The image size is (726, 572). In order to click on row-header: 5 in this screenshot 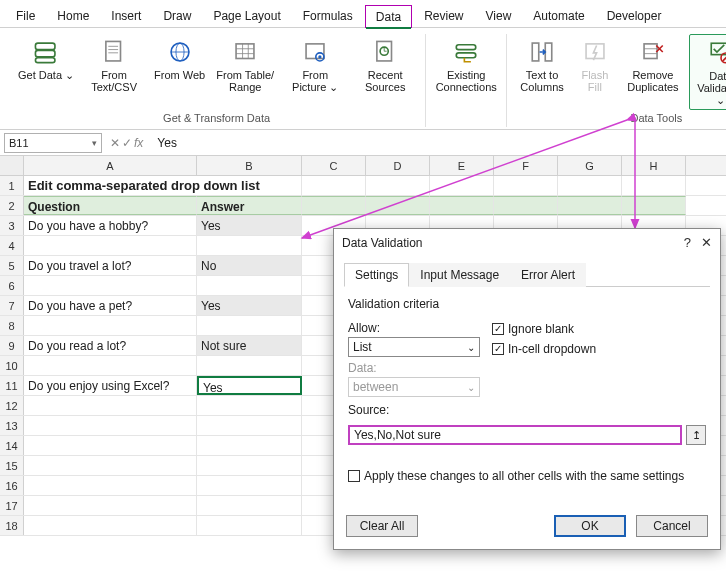, I will do `click(12, 266)`.